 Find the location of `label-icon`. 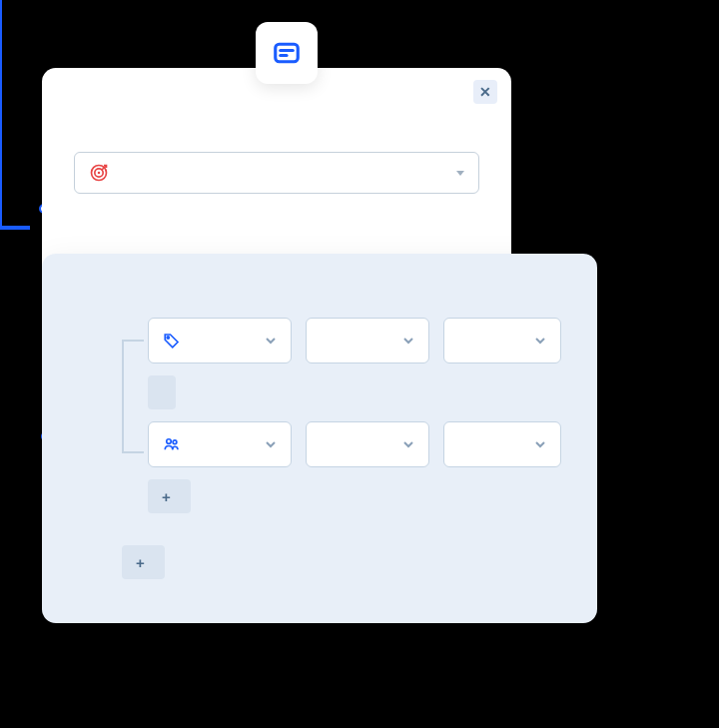

label-icon is located at coordinates (172, 341).